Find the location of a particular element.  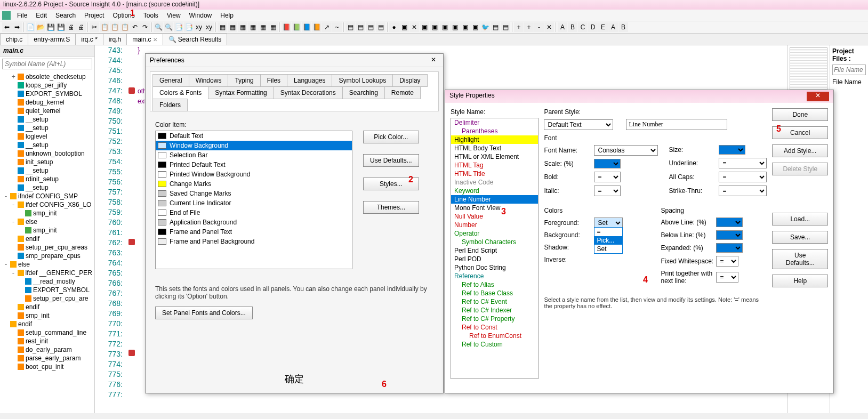

style-item: HTML Title is located at coordinates (495, 174).